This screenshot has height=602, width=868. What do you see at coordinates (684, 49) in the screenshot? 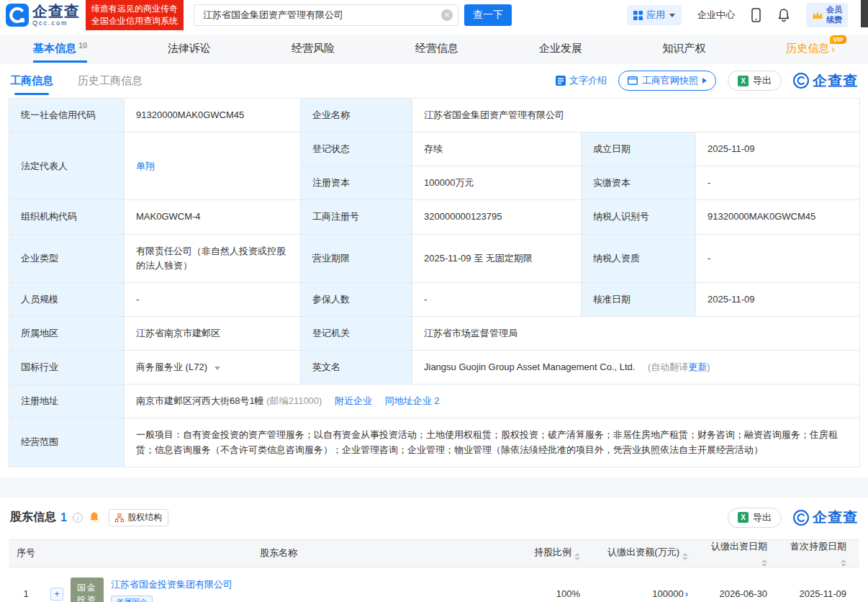
I see `tab-label: 知识产权` at bounding box center [684, 49].